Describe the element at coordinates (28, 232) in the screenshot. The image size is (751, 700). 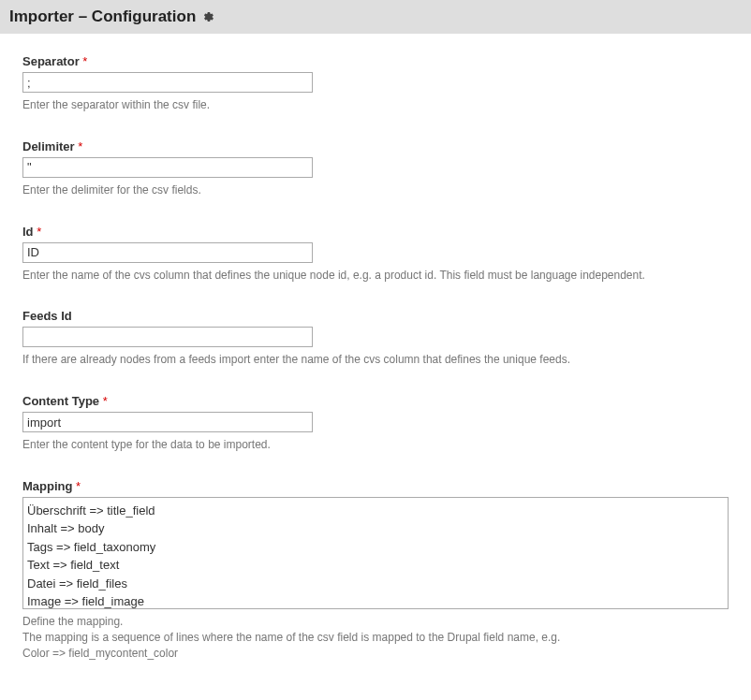
I see `id-label-text: Id` at that location.